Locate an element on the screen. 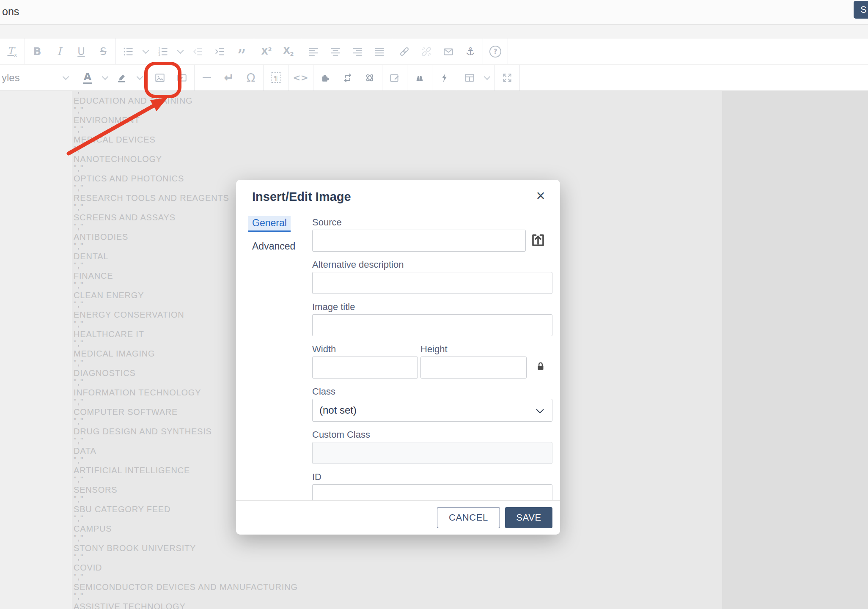 Image resolution: width=868 pixels, height=609 pixels. close-icon: × is located at coordinates (541, 196).